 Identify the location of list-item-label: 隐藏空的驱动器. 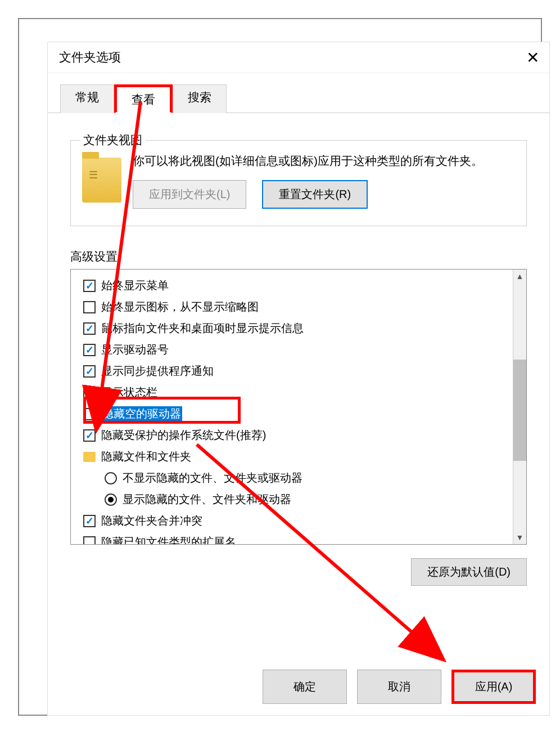
(142, 414).